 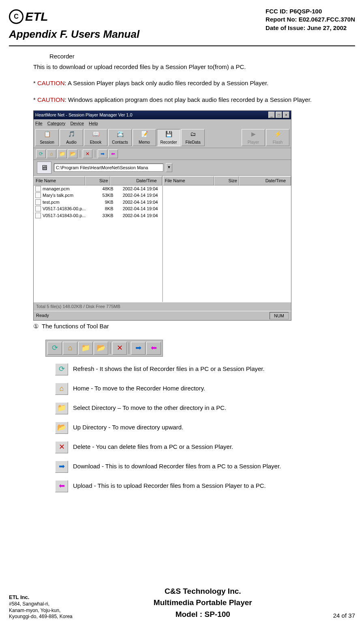 What do you see at coordinates (189, 181) in the screenshot?
I see `col-filename-r: File Name` at bounding box center [189, 181].